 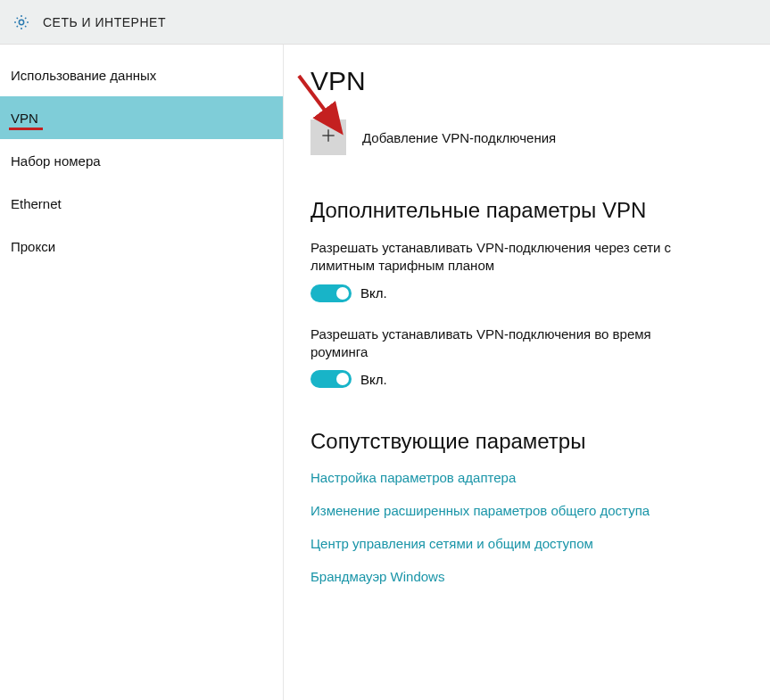 I want to click on setting-roaming: Разрешать устанавливать VPN-подключения …, so click(x=532, y=357).